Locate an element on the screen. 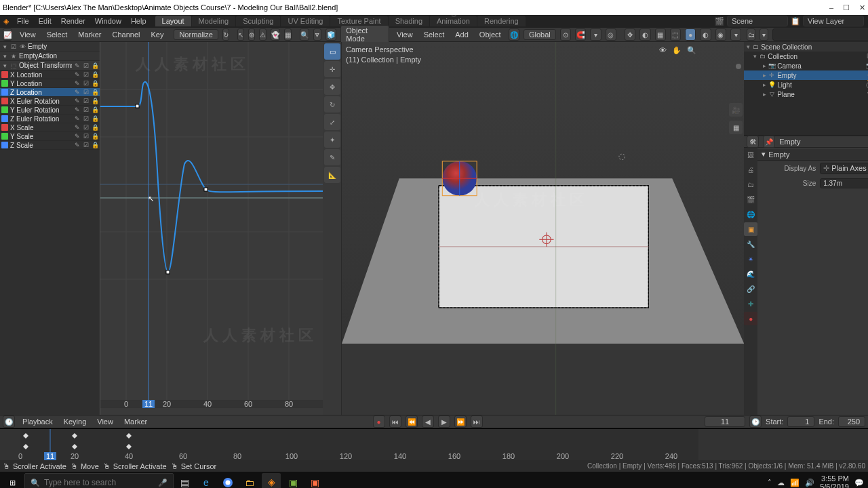  autokey-icon: ● is located at coordinates (379, 422).